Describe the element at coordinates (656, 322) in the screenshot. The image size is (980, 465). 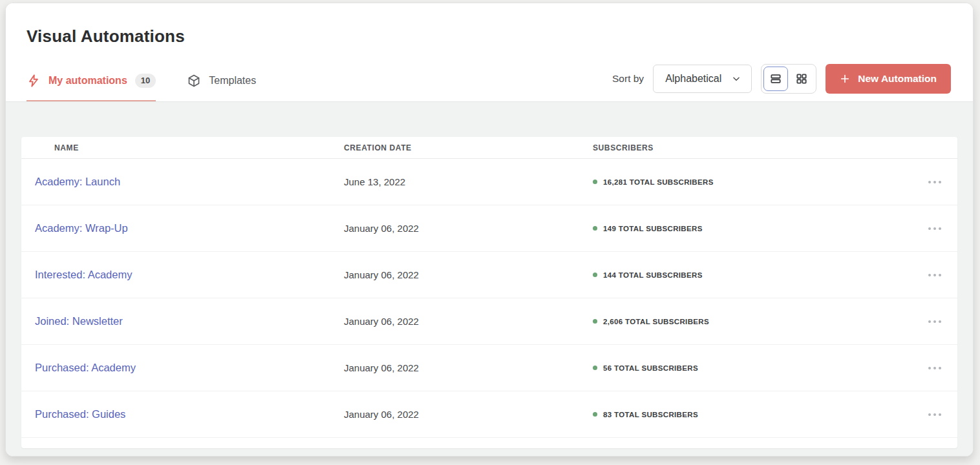
I see `subscribers-count: 2,606 TOTAL SUBSCRIBERS` at that location.